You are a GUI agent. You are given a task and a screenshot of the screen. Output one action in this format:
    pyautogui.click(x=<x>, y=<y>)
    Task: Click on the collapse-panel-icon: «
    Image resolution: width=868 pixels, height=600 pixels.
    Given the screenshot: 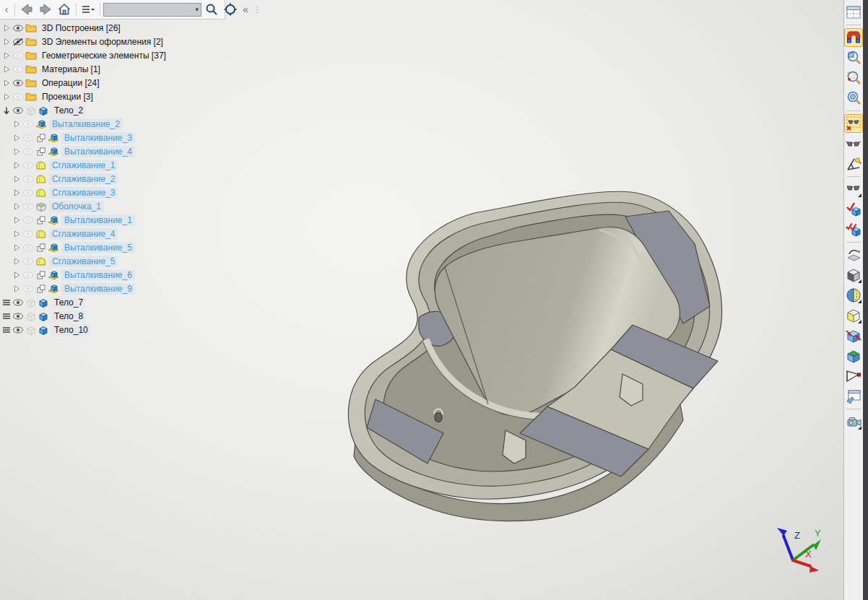 What is the action you would take?
    pyautogui.click(x=246, y=9)
    